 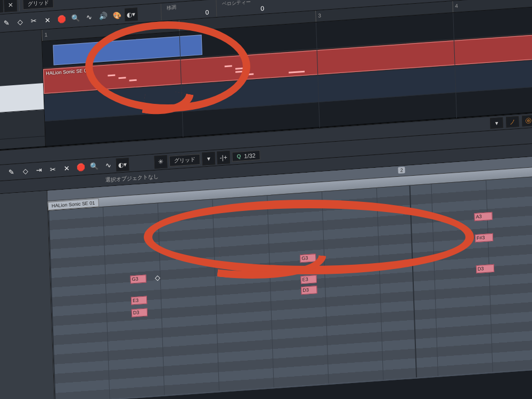 What do you see at coordinates (28, 295) in the screenshot?
I see `piano-roll-sidebar` at bounding box center [28, 295].